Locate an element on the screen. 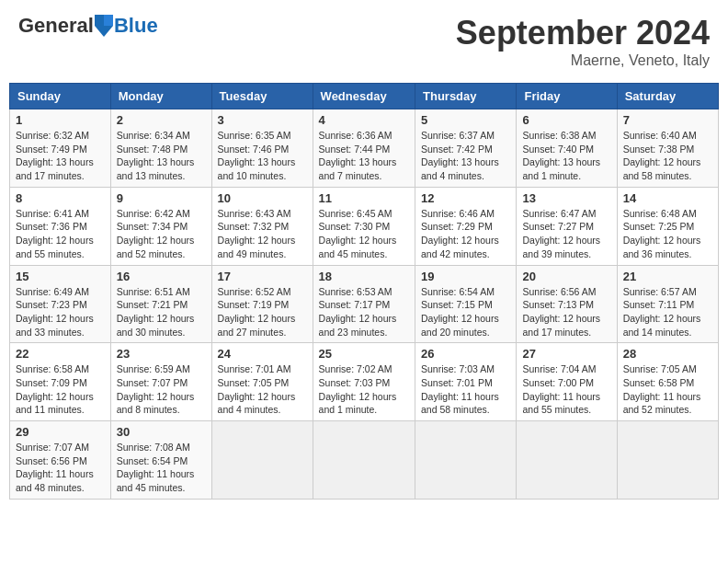 This screenshot has width=728, height=563. day-of-week-header: Saturday is located at coordinates (667, 97).